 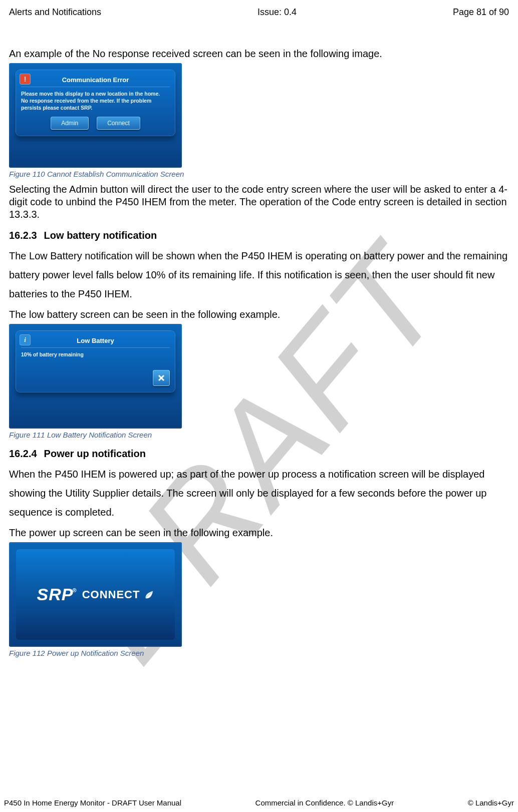 What do you see at coordinates (95, 354) in the screenshot?
I see `dialog-body-text: 10% of battery remaining` at bounding box center [95, 354].